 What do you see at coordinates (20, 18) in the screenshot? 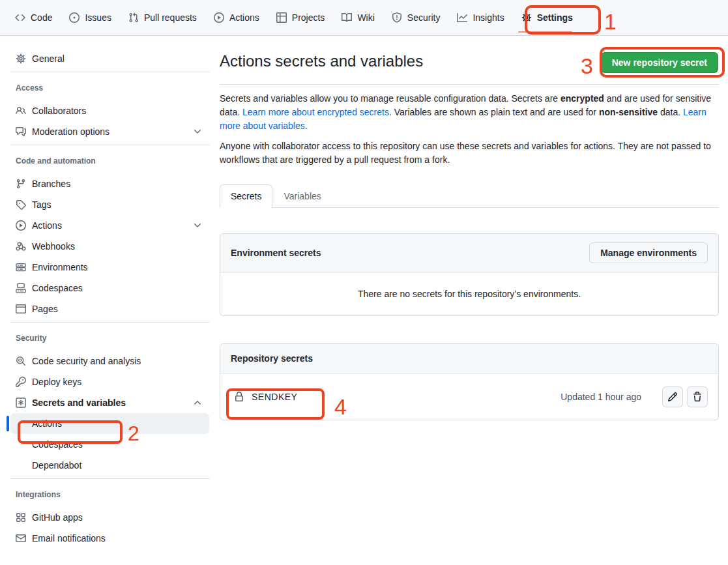
I see `code-icon` at bounding box center [20, 18].